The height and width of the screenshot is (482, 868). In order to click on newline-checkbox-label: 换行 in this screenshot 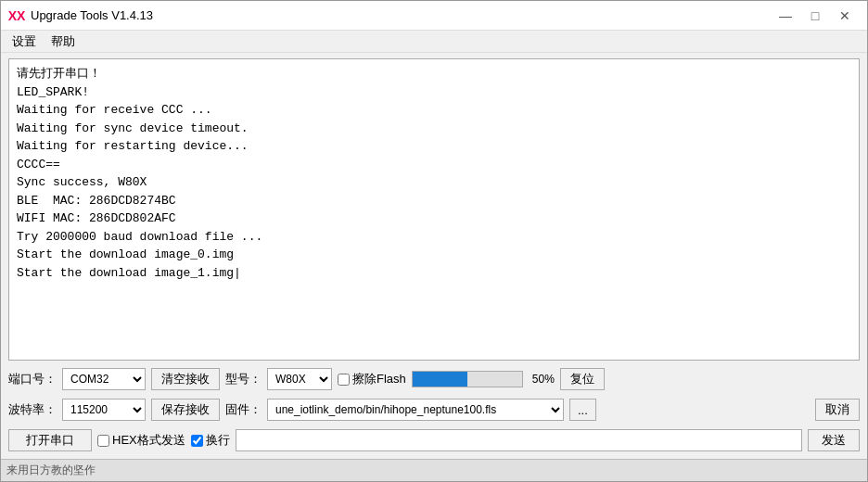, I will do `click(211, 440)`.